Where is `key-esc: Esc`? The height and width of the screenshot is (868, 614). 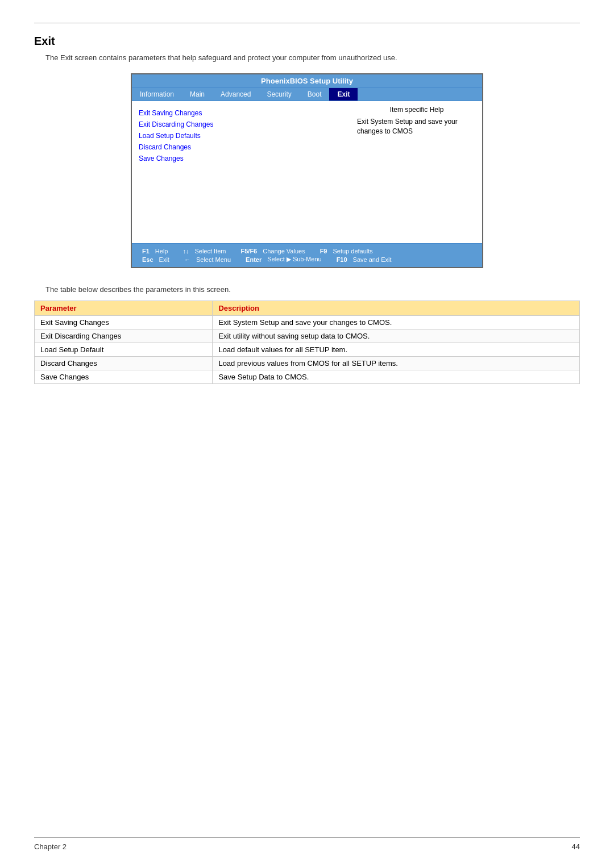 key-esc: Esc is located at coordinates (148, 260).